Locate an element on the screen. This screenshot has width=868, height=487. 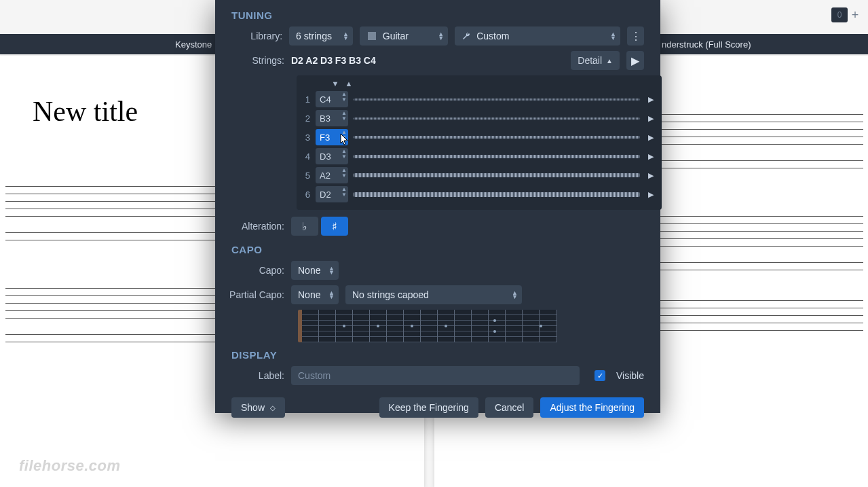
visible-checkbox: ✓ is located at coordinates (600, 376).